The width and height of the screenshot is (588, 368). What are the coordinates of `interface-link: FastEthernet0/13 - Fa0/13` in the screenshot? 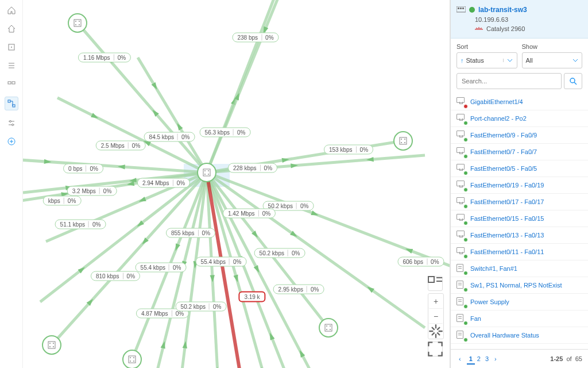 It's located at (507, 235).